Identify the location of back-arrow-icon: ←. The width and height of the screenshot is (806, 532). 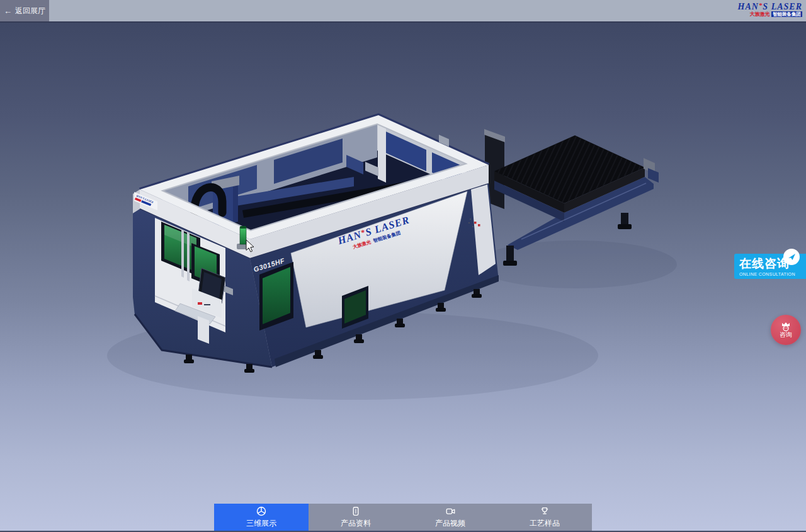
(8, 11).